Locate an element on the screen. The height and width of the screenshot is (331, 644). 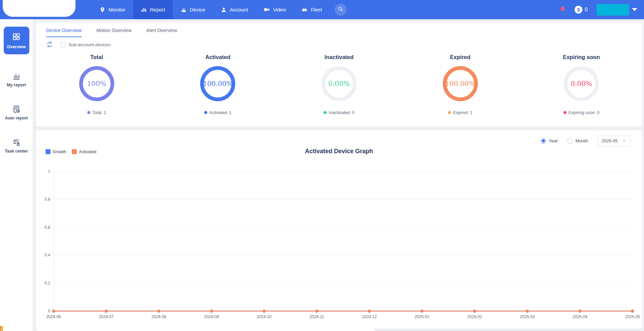
nav-item-account: Account is located at coordinates (235, 9).